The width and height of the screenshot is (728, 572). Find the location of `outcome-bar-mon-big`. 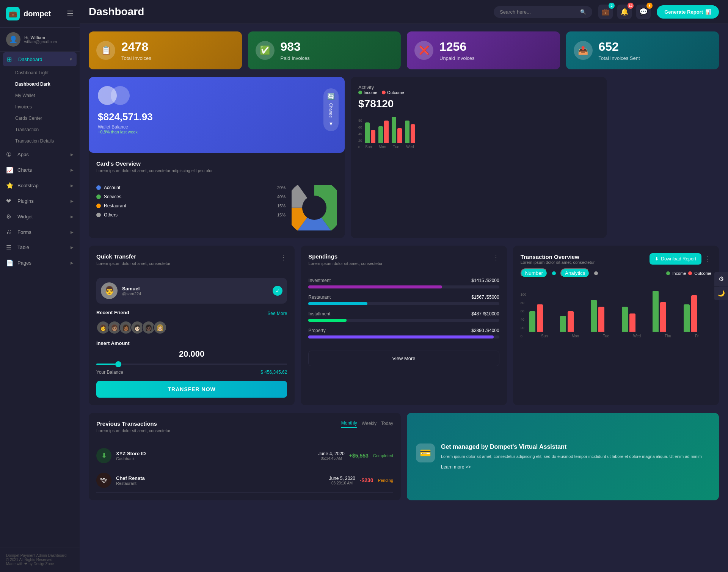

outcome-bar-mon-big is located at coordinates (571, 321).